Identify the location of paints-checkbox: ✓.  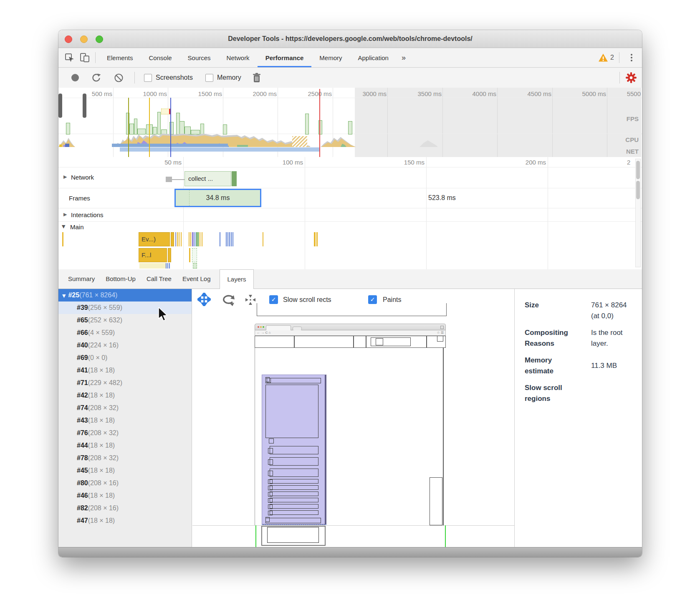
(372, 300).